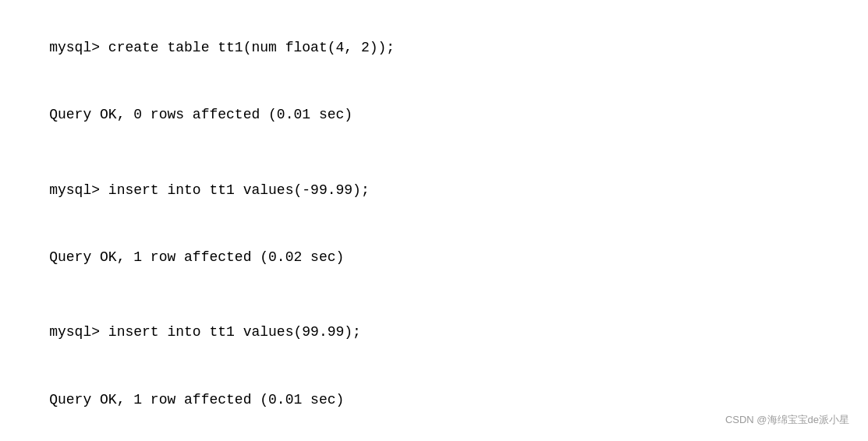 The width and height of the screenshot is (868, 441). What do you see at coordinates (434, 115) in the screenshot?
I see `line-2: Query OK, 0 rows affected (0.01 sec)` at bounding box center [434, 115].